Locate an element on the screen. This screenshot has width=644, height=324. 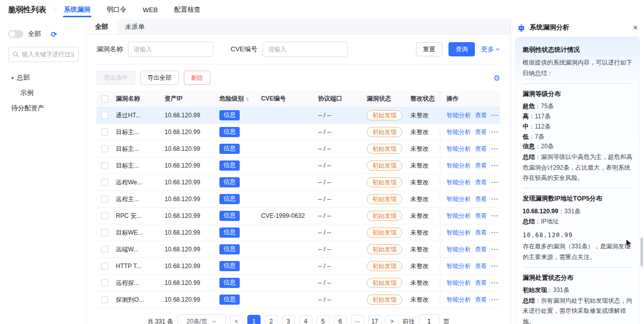
table-row: 探测到O...10.68.120.99信息-- / --初始发现未整改智能分析查… is located at coordinates (299, 300).